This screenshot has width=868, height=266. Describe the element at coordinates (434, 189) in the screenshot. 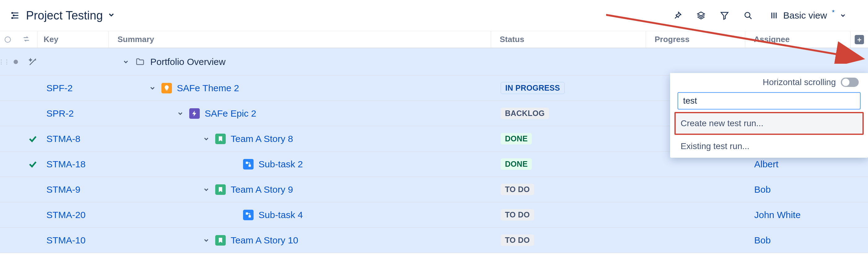

I see `table-row: ⋮⋮ STMA-9 Team A Story 9 TO DO Bob` at that location.